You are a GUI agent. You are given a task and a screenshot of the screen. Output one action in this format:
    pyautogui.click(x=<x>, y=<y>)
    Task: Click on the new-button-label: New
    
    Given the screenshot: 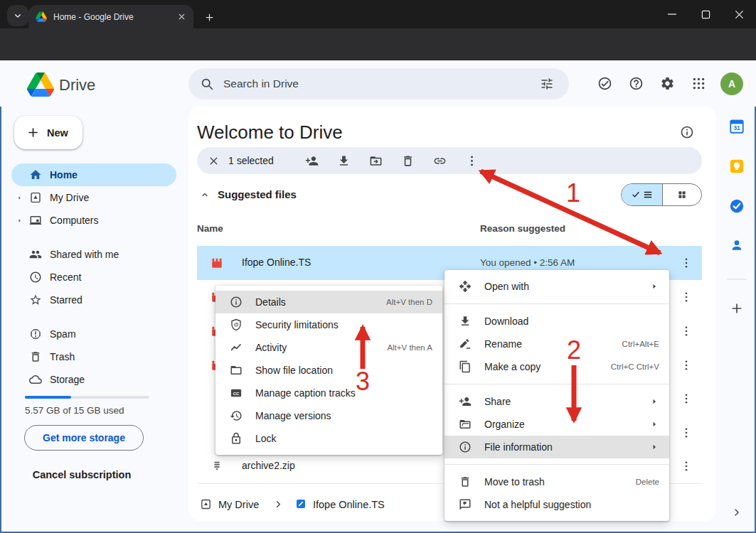 What is the action you would take?
    pyautogui.click(x=58, y=133)
    